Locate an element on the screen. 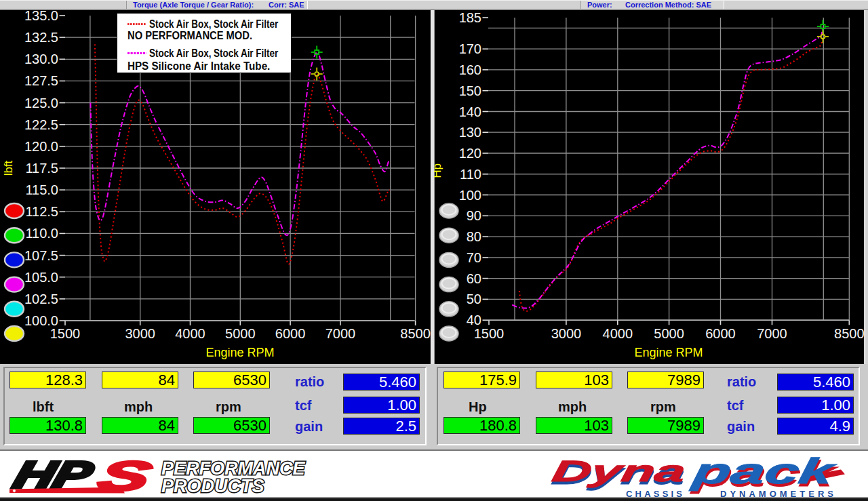 This screenshot has width=868, height=501. svg-text: 105.0 is located at coordinates (41, 277).